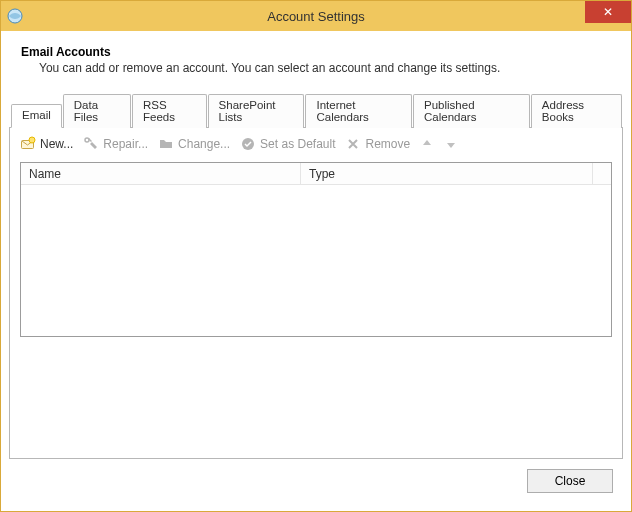 This screenshot has width=632, height=512. What do you see at coordinates (342, 111) in the screenshot?
I see `tab-label: Internet Calendars` at bounding box center [342, 111].